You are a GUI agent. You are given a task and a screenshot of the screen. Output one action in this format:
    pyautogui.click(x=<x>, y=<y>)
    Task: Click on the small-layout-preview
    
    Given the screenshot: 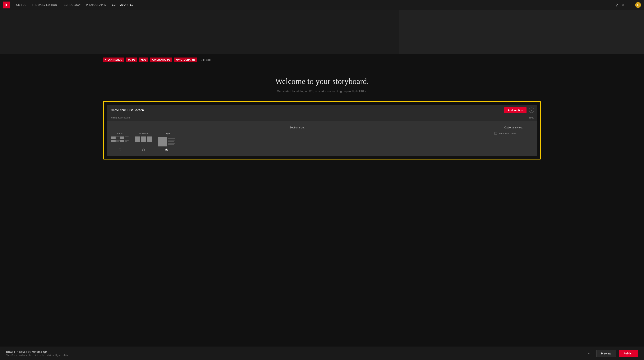 What is the action you would take?
    pyautogui.click(x=120, y=142)
    